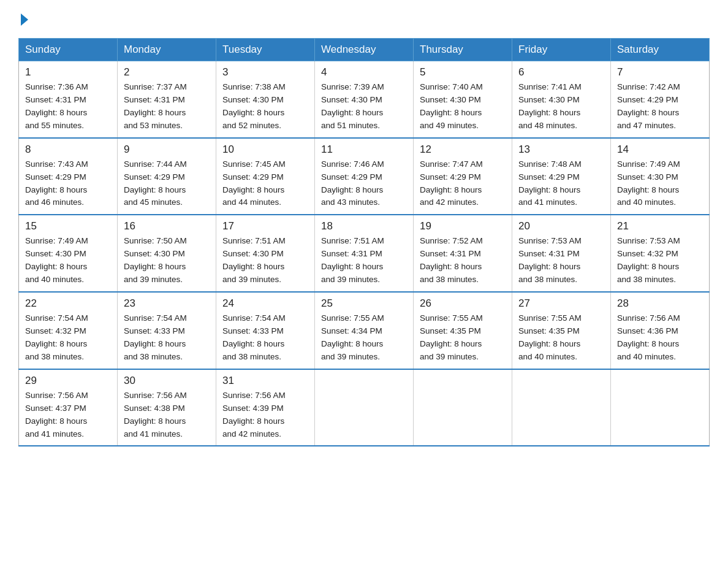  What do you see at coordinates (56, 106) in the screenshot?
I see `day-info: Sunrise: 7:36 AMSunset: 4:31 PMDaylight:…` at bounding box center [56, 106].